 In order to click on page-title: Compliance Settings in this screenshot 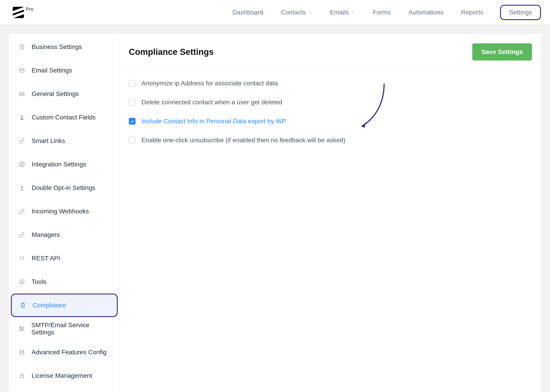, I will do `click(171, 52)`.